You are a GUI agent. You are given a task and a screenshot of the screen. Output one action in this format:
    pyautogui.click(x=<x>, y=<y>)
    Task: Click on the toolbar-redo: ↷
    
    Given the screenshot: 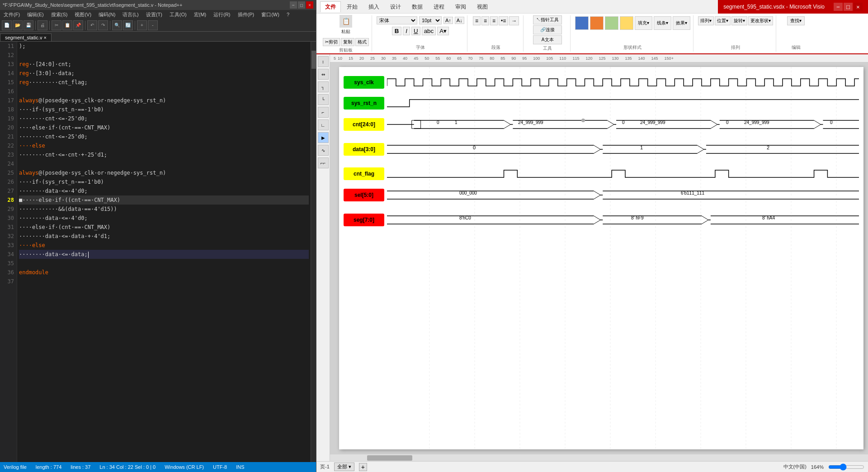 What is the action you would take?
    pyautogui.click(x=103, y=25)
    